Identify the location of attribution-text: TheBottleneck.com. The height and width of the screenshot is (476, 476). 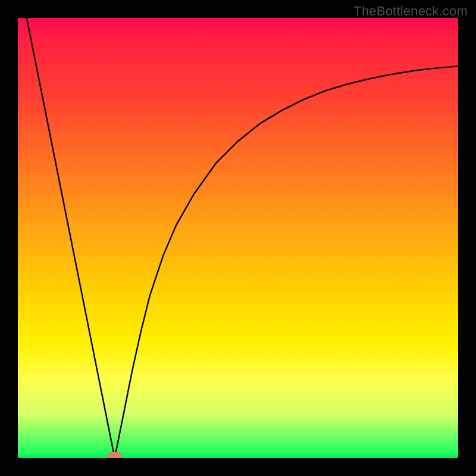
(411, 11).